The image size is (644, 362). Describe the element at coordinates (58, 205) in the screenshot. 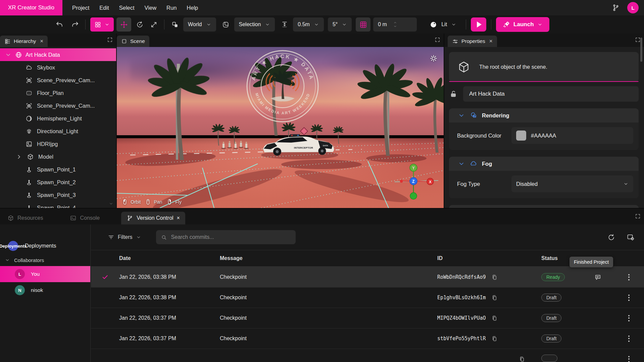

I see `tree-item-spawn-4: Spawn_Point_4` at that location.